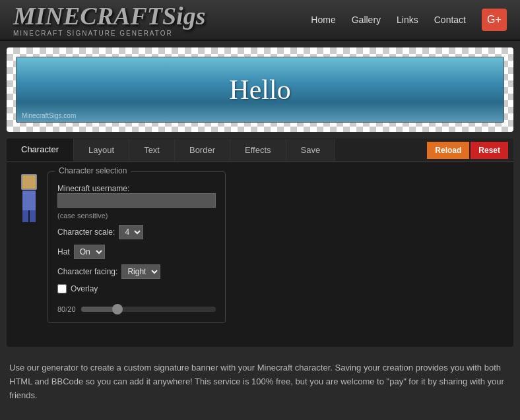 The height and width of the screenshot is (420, 520). I want to click on character-head, so click(29, 182).